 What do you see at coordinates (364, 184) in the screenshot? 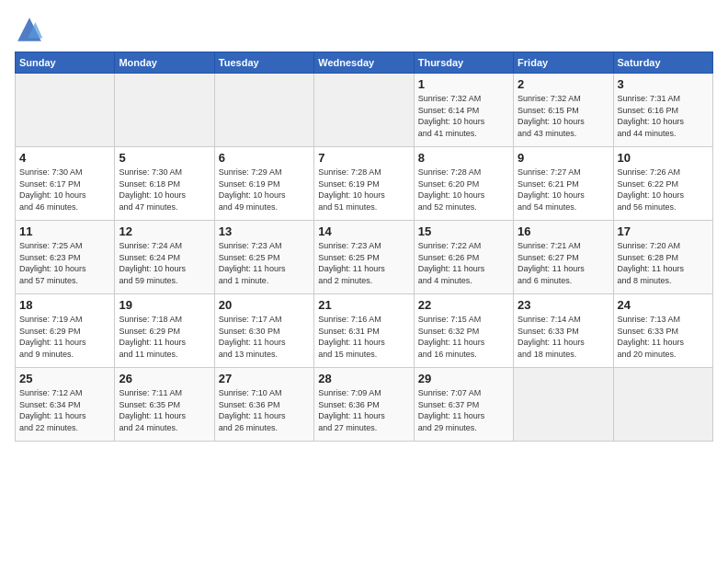
I see `calendar-day-cell: 7Sunrise: 7:28 AM Sunset: 6:19 PM Daylig…` at bounding box center [364, 184].